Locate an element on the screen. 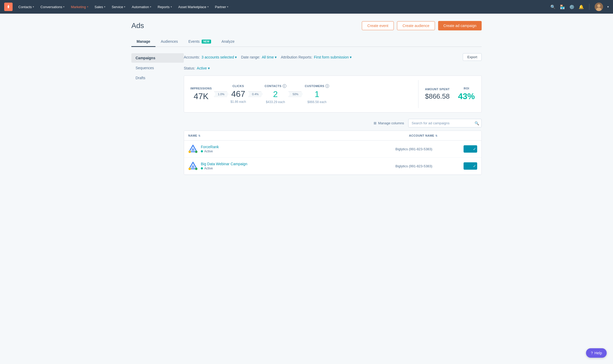 Image resolution: width=613 pixels, height=364 pixels. impressions-stat: IMPRESSIONS 47K is located at coordinates (201, 94).